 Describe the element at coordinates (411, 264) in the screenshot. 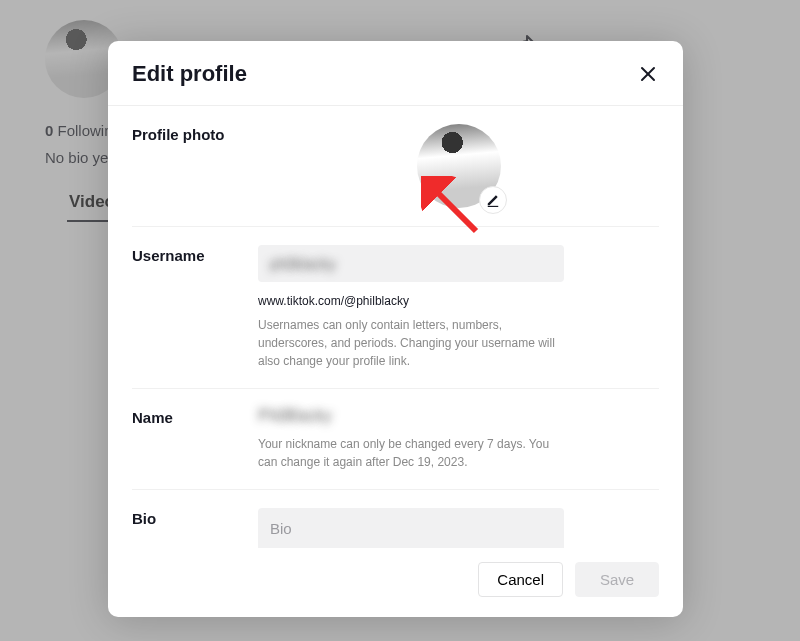

I see `username-input: philblacky` at that location.